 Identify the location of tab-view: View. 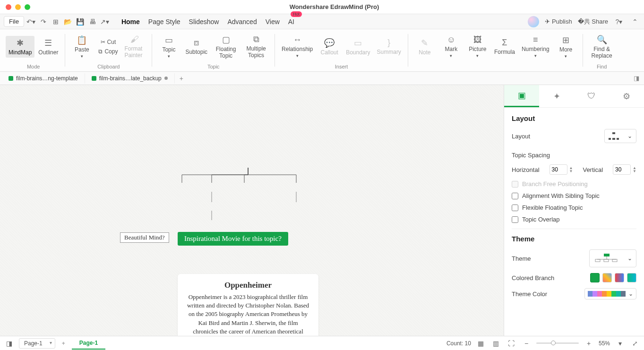
(273, 22).